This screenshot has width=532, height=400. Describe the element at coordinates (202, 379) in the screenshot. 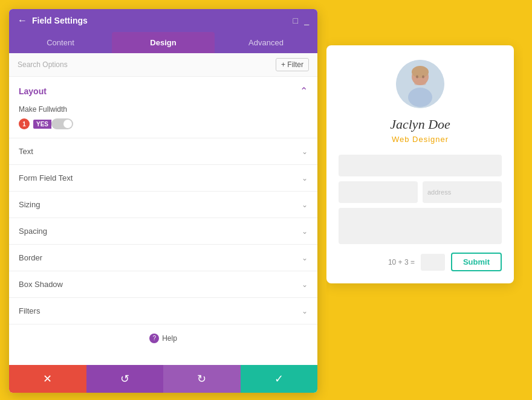

I see `redo-button: ↻` at that location.